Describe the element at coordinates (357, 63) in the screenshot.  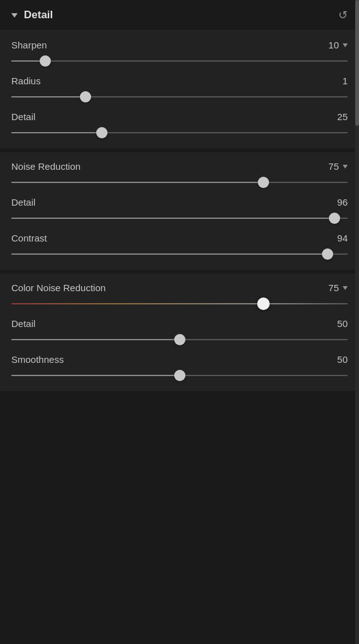
I see `scrollbar-thumb` at that location.